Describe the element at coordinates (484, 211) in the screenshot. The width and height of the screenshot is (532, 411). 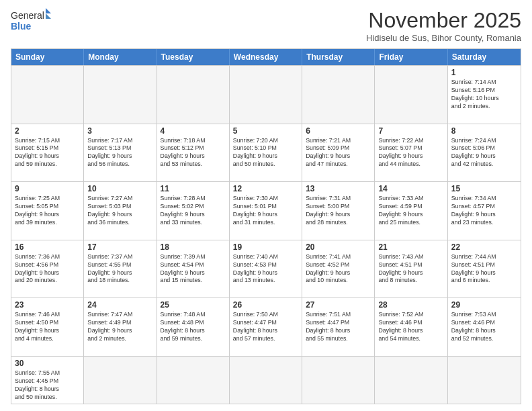
I see `day-info: Sunrise: 7:34 AM Sunset: 4:57 PM Dayligh…` at that location.